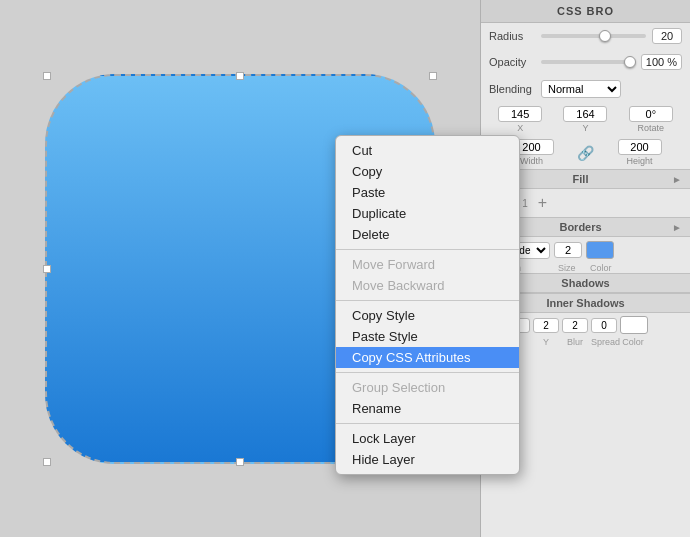 The width and height of the screenshot is (690, 537). Describe the element at coordinates (433, 76) in the screenshot. I see `handle-top-right` at that location.